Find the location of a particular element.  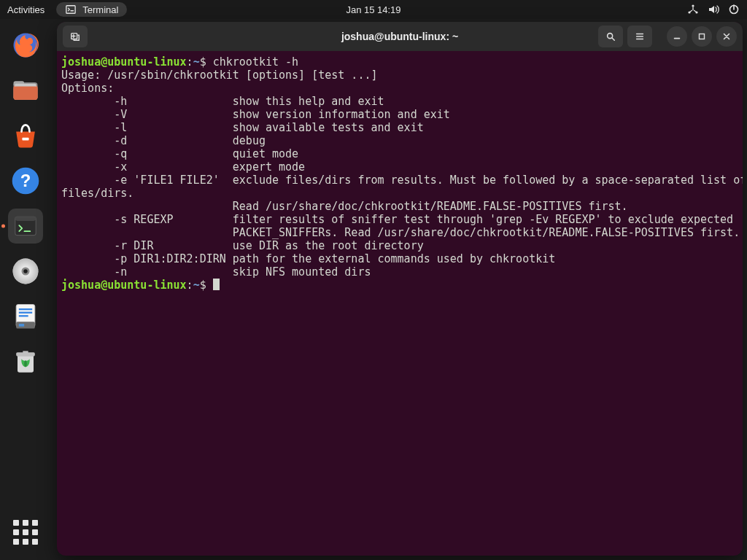

gnome-topbar: Activities Terminal Jan 15 14:19 is located at coordinates (374, 9).